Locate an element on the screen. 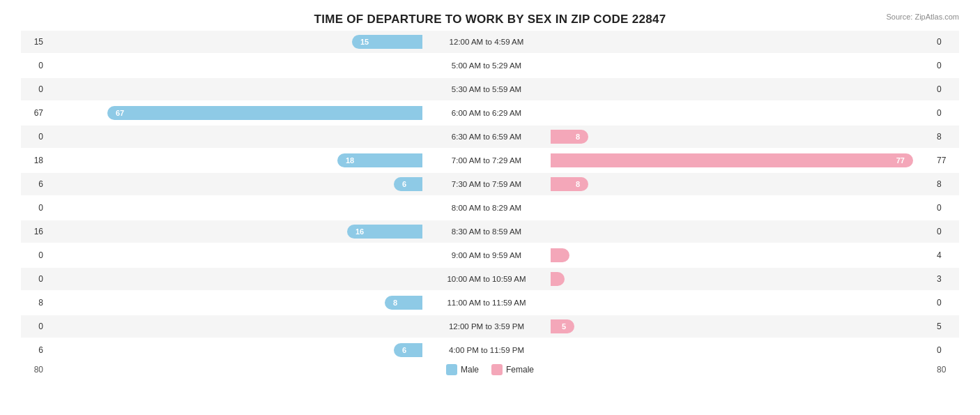 Image resolution: width=980 pixels, height=415 pixels. time-label: 8:30 AM to 8:59 AM is located at coordinates (487, 232).